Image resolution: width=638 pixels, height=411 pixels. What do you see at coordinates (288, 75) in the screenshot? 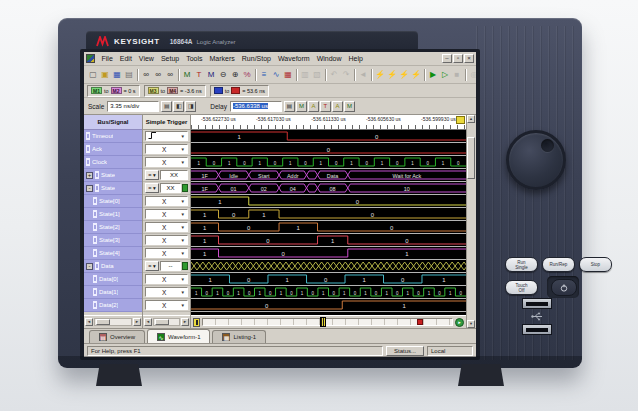
I see `listing-window-icon: ▦` at bounding box center [288, 75].